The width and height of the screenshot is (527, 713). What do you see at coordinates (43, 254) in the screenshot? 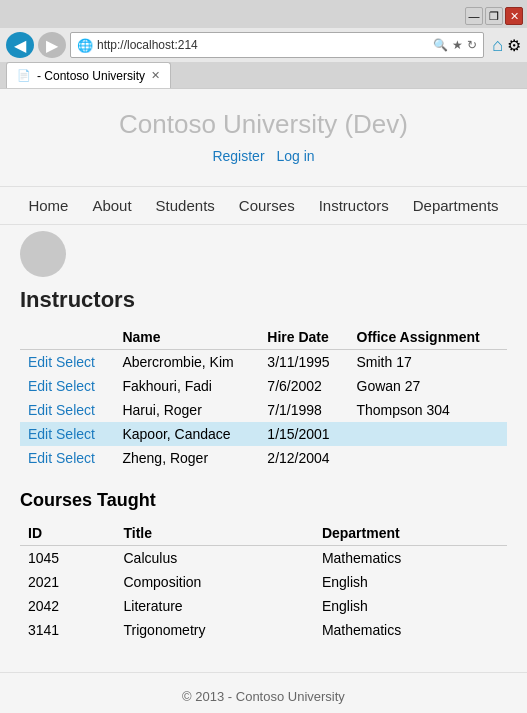
I see `avatar` at bounding box center [43, 254].